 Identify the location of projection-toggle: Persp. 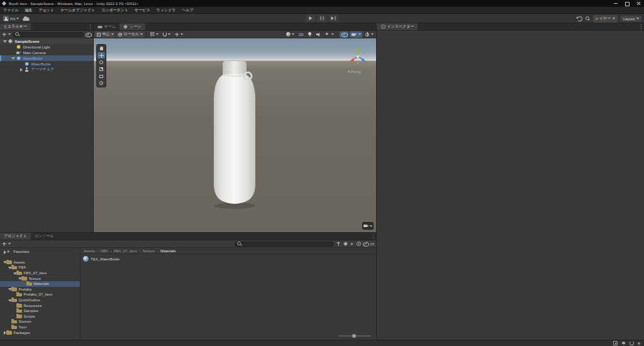
(355, 72).